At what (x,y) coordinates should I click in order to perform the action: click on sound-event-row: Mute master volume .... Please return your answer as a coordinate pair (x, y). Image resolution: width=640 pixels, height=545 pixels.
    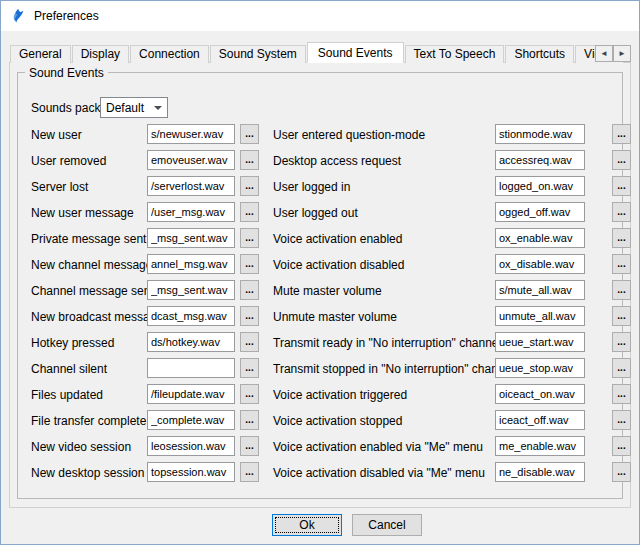
    Looking at the image, I should click on (320, 290).